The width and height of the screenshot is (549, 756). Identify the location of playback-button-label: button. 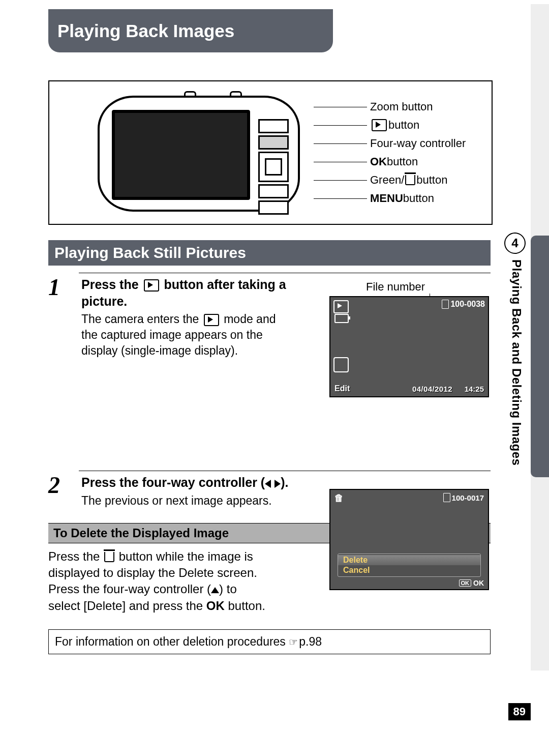
(404, 125).